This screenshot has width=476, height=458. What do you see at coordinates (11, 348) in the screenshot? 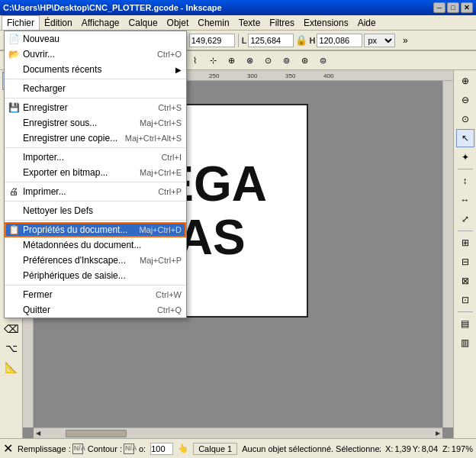
I see `connector-tool: ⌥` at bounding box center [11, 348].